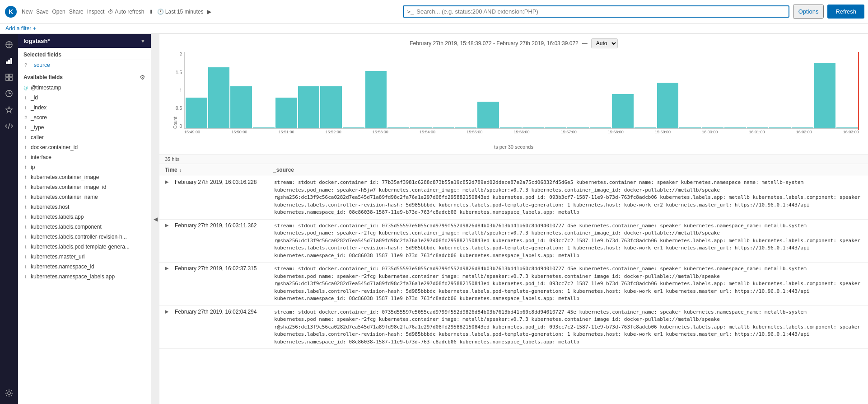 This screenshot has width=868, height=404. Describe the element at coordinates (84, 137) in the screenshot. I see `field-item-caller: t caller` at that location.